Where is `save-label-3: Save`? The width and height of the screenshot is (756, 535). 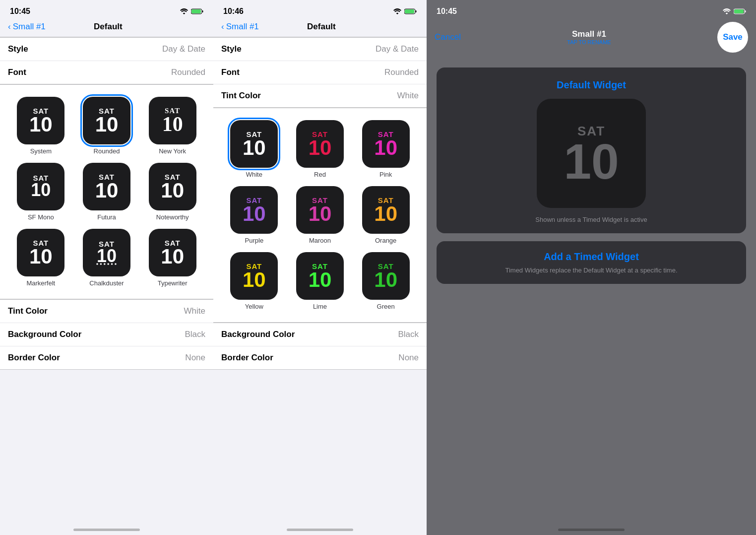
save-label-3: Save is located at coordinates (733, 37).